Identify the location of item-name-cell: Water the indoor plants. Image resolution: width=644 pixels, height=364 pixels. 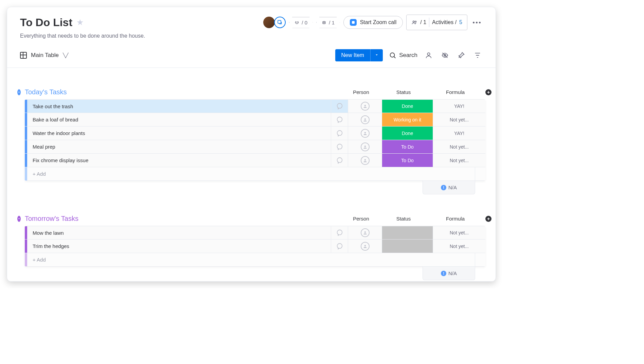
(179, 133).